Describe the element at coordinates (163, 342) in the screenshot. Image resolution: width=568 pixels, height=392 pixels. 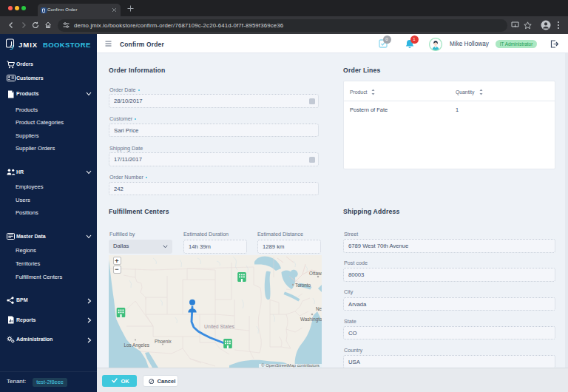
I see `svg-text: Phoenix` at that location.